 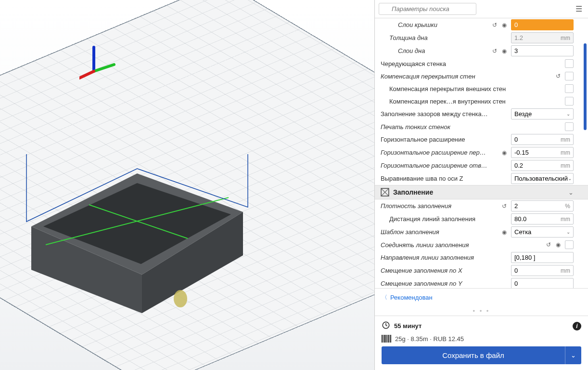 What do you see at coordinates (435, 38) in the screenshot?
I see `setting-bottom-thickness-label: Толщина дна` at bounding box center [435, 38].